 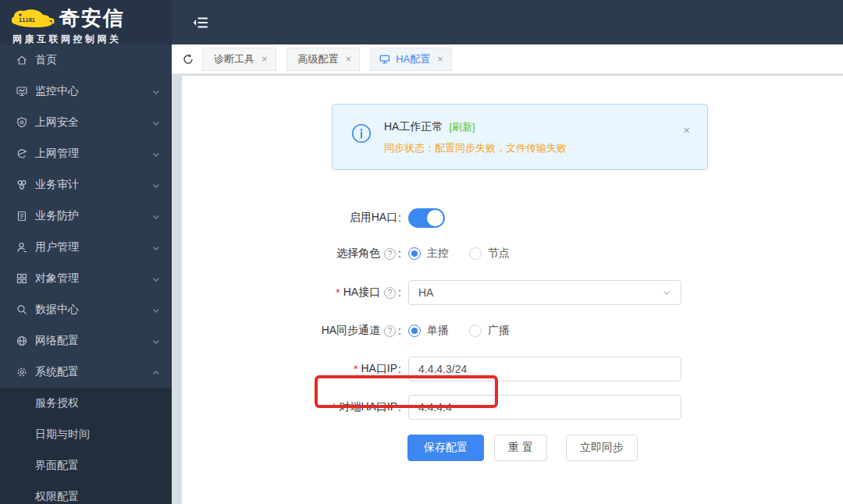 What do you see at coordinates (94, 341) in the screenshot?
I see `sidebar-item-label: 网络配置` at bounding box center [94, 341].